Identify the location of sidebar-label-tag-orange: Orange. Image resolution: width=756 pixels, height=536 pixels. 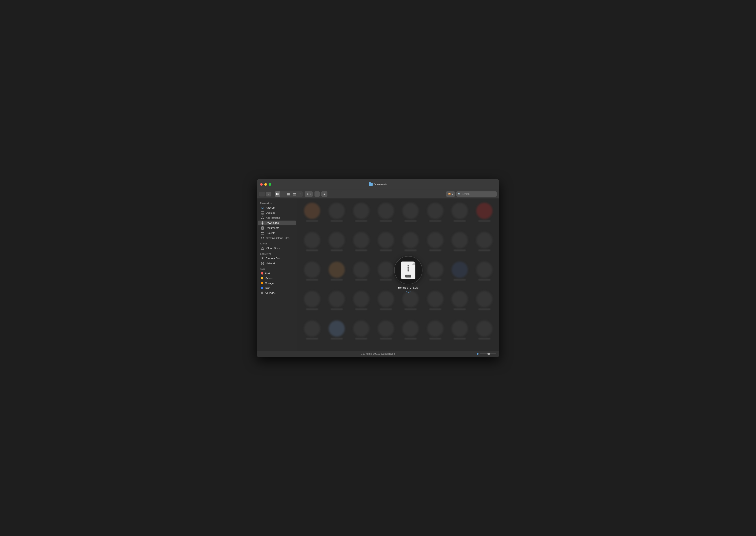
(269, 283).